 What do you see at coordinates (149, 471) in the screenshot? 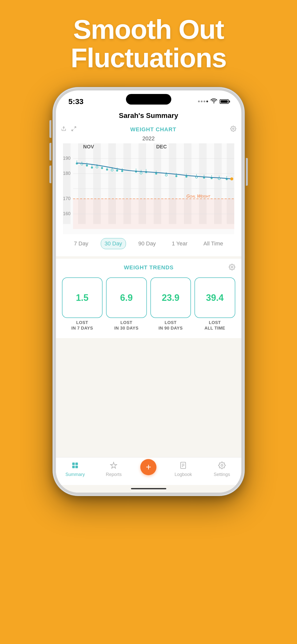
I see `tab-bar: Summary Reports + L` at bounding box center [149, 471].